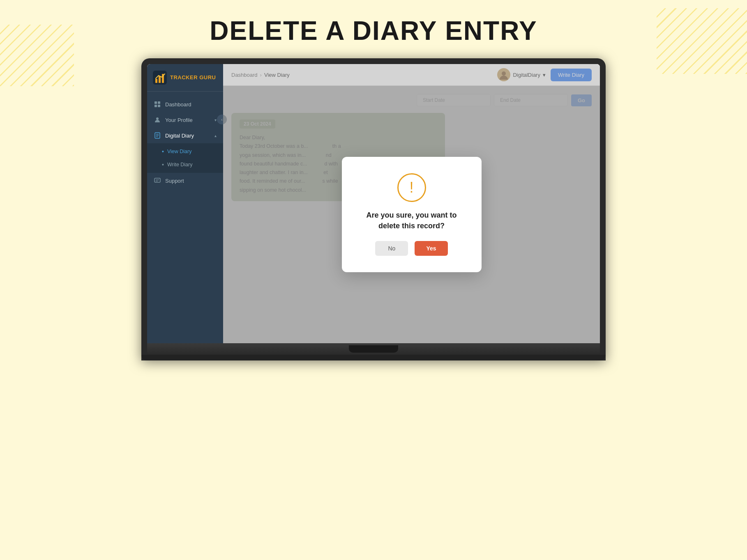  What do you see at coordinates (178, 104) in the screenshot?
I see `sidebar-item-dashboard-label: Dashboard` at bounding box center [178, 104].